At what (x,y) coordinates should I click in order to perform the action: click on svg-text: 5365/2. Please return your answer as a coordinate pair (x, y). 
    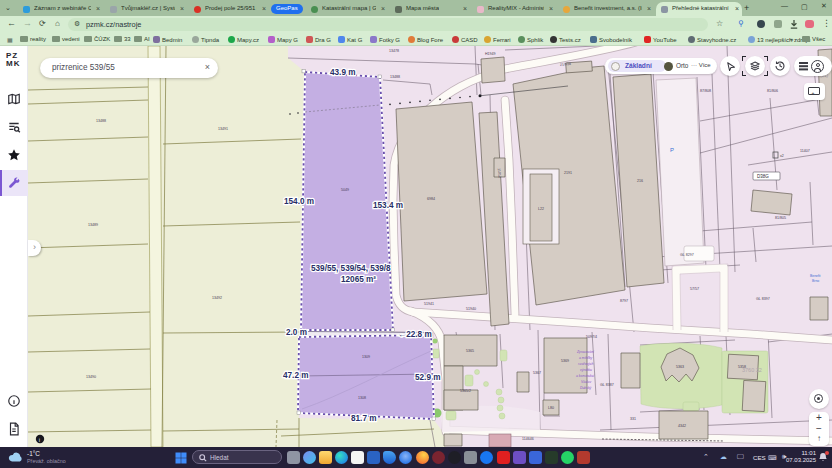
    Looking at the image, I should click on (466, 391).